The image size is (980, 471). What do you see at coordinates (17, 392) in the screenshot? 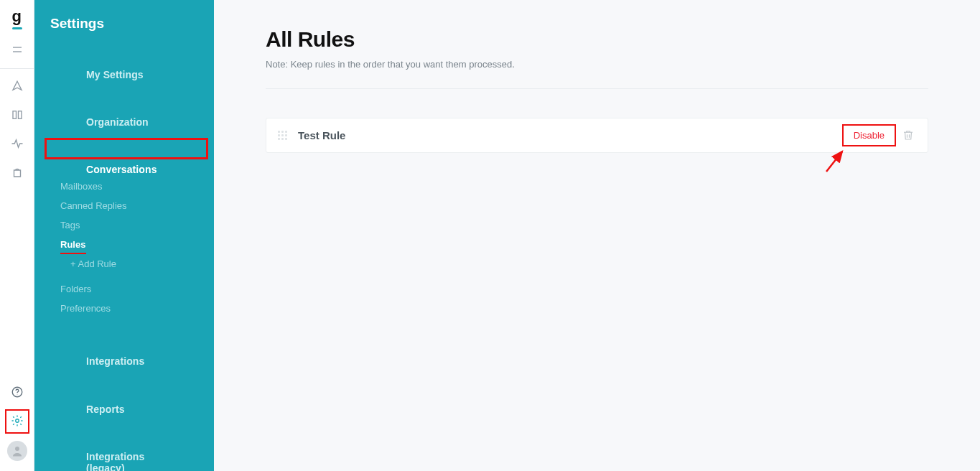
I see `help-icon` at bounding box center [17, 392].